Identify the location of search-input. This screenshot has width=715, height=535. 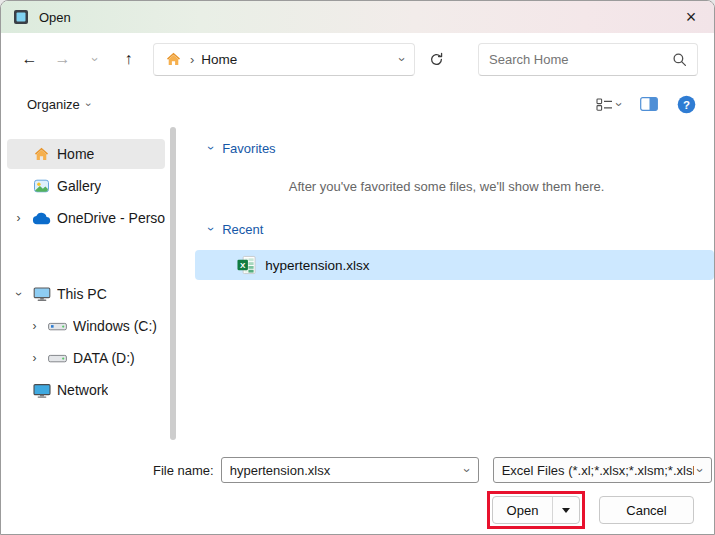
(580, 60).